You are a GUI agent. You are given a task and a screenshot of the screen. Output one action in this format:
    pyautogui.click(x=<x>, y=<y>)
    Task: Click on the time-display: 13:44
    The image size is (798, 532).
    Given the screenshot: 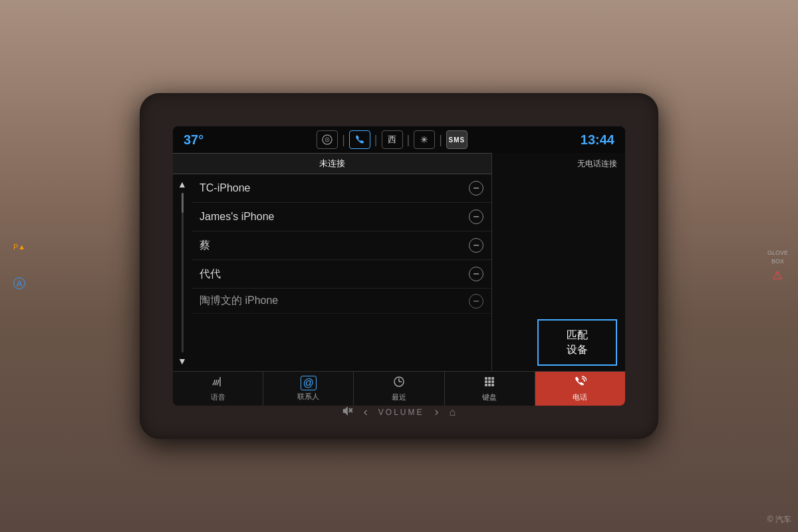 What is the action you would take?
    pyautogui.click(x=597, y=140)
    